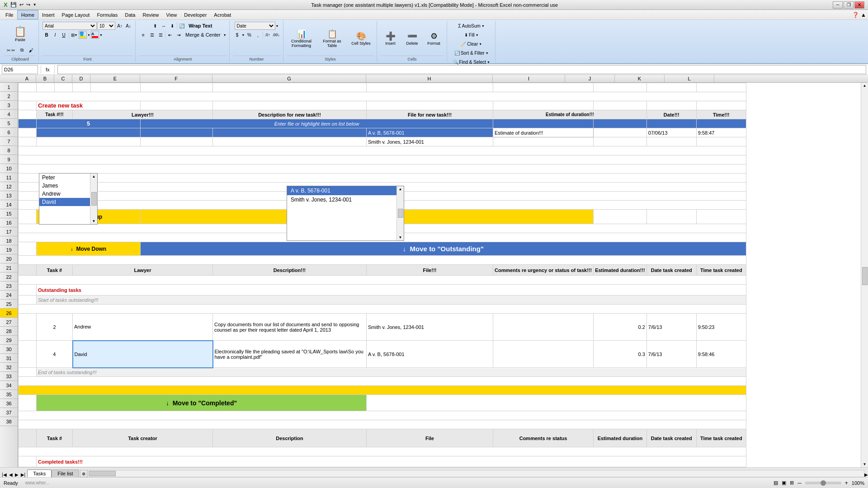 The width and height of the screenshot is (868, 488). Describe the element at coordinates (28, 5) in the screenshot. I see `redo-btn: ↪` at that location.